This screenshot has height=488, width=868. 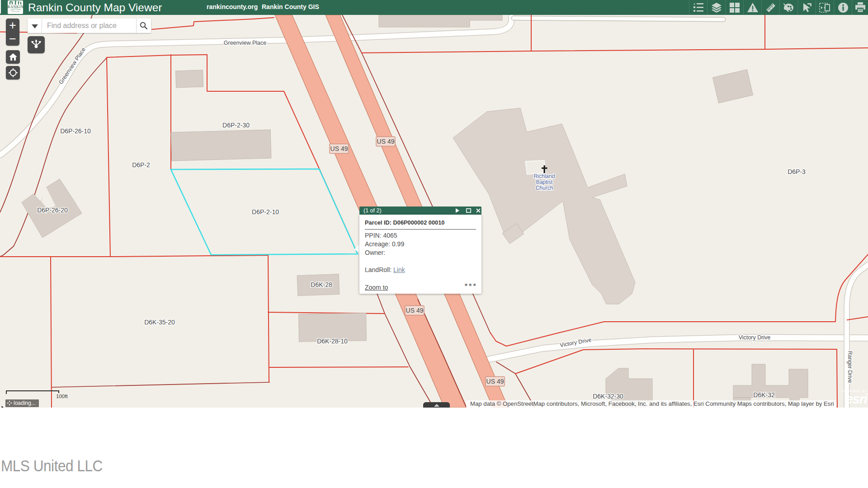 What do you see at coordinates (797, 172) in the screenshot?
I see `svg-text: D6P-3` at bounding box center [797, 172].